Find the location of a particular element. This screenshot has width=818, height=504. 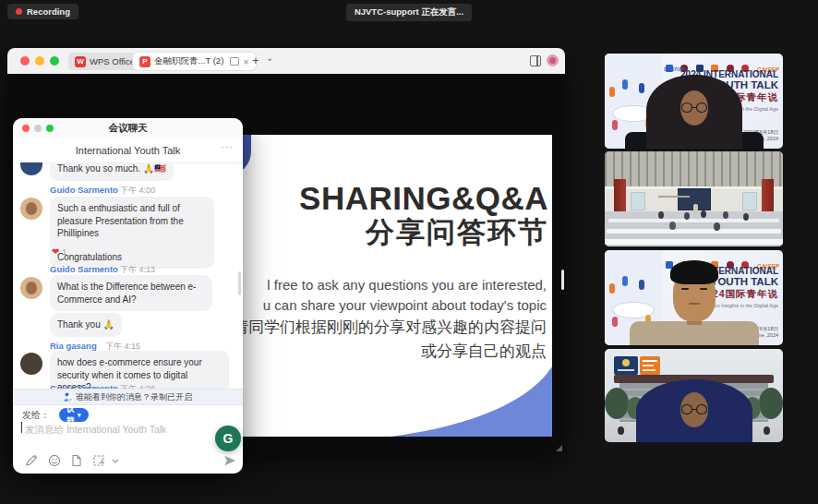

slide-title-en: SHARING&Q&A is located at coordinates (424, 198).